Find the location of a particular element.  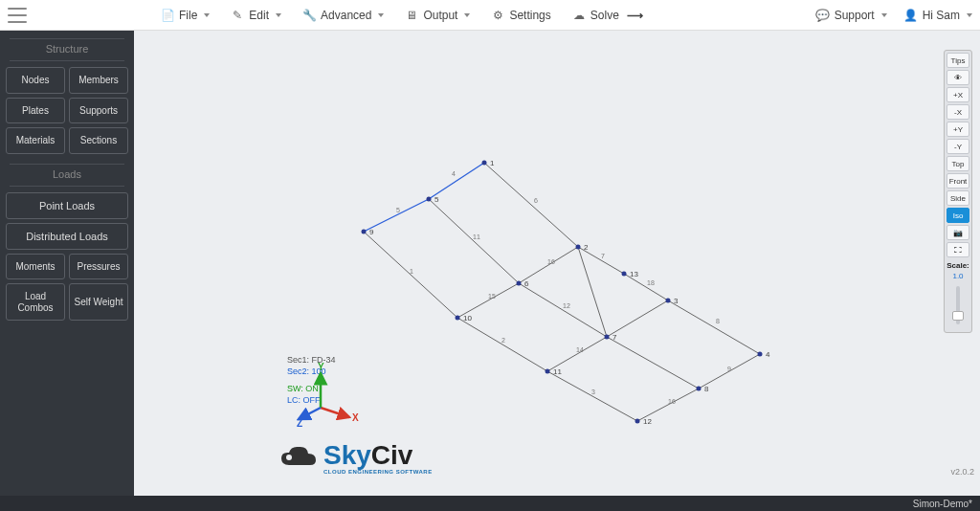

svg-text: 4 is located at coordinates (454, 174).